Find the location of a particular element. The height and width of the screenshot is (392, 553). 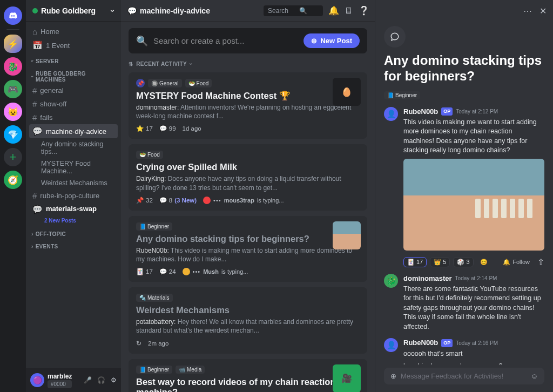

settings-icon: ⚙ is located at coordinates (113, 380).